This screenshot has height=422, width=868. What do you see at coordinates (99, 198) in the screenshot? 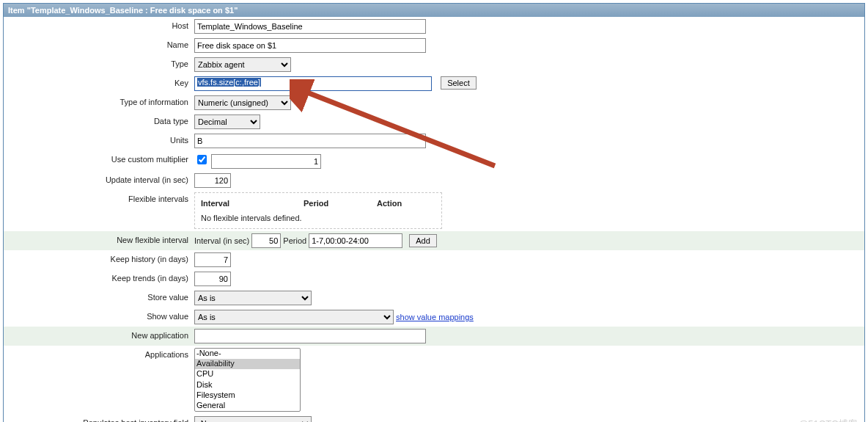
I see `label-flexible: Flexible intervals` at bounding box center [99, 198].